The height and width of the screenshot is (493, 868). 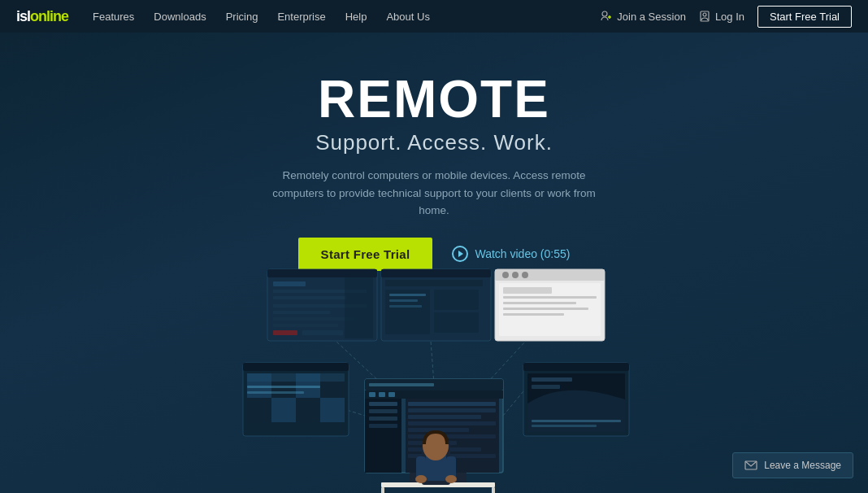 What do you see at coordinates (705, 16) in the screenshot?
I see `login-icon` at bounding box center [705, 16].